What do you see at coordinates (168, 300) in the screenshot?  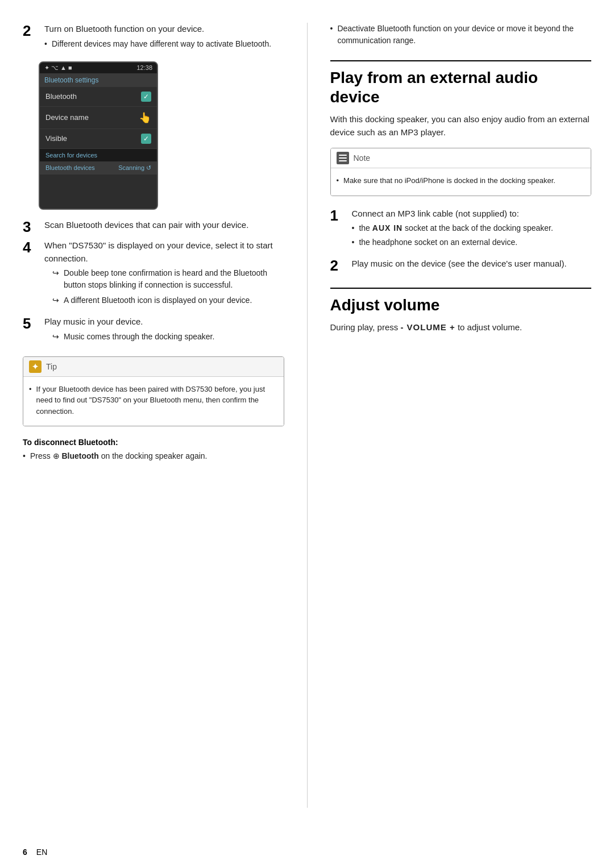 I see `arrow-item: A different Bluetooth icon is displayed …` at bounding box center [168, 300].